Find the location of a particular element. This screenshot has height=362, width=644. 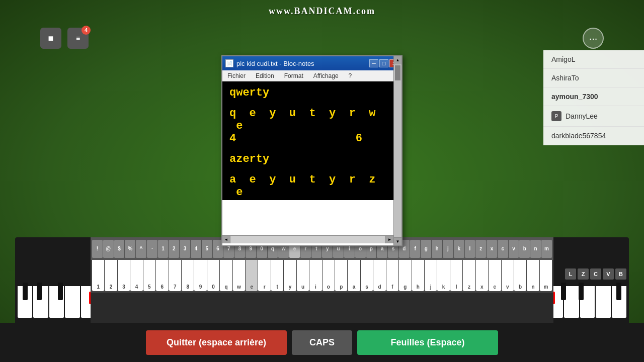

piano-key-g: g is located at coordinates (405, 276).